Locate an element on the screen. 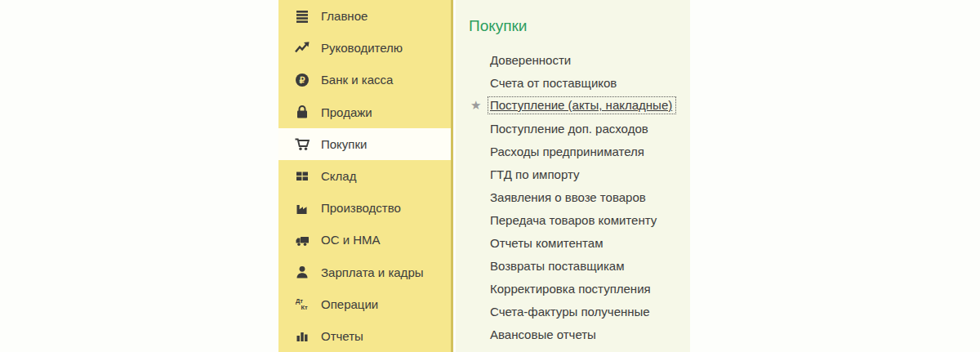  menu-item-scheta-ot-postavshchikov: Счета от поставщиков is located at coordinates (554, 83).